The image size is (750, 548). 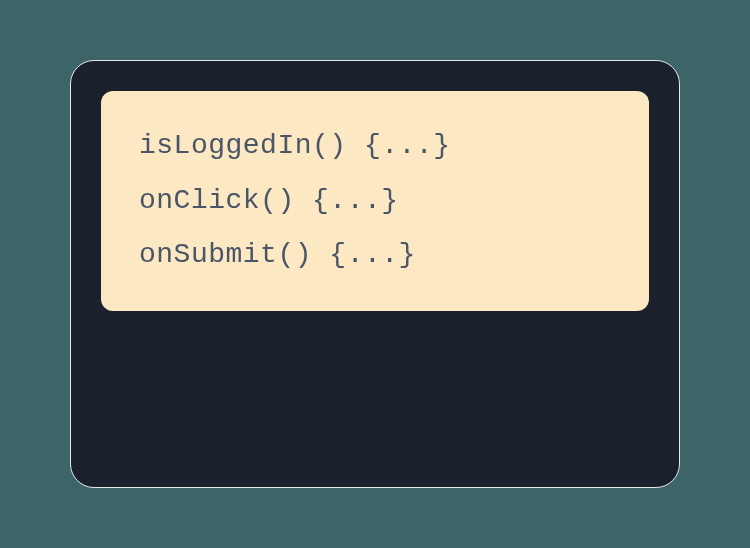 What do you see at coordinates (375, 202) in the screenshot?
I see `code-line: onClick() {...}` at bounding box center [375, 202].